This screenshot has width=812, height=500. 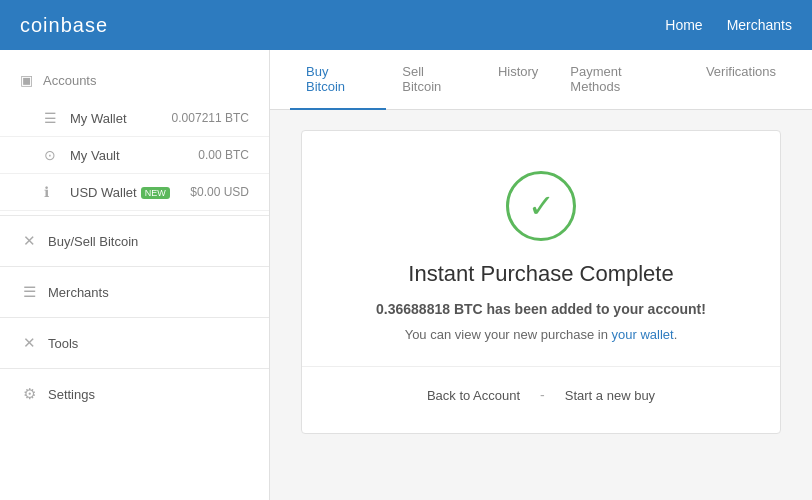 What do you see at coordinates (741, 80) in the screenshot?
I see `tab-verifications: Verifications` at bounding box center [741, 80].